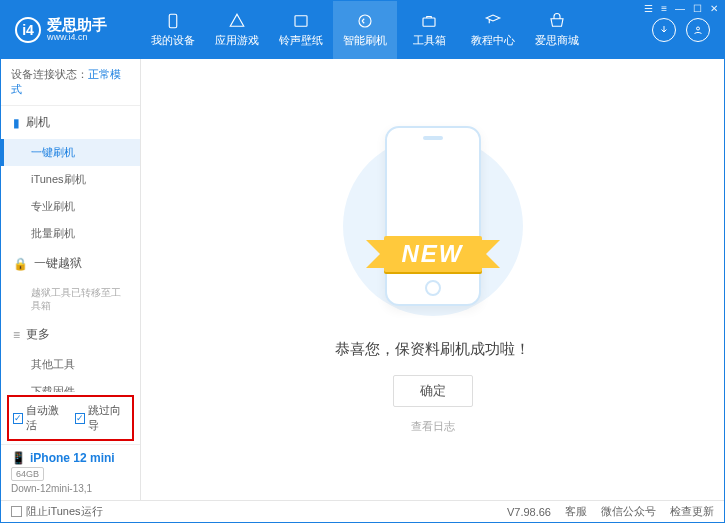 The height and width of the screenshot is (523, 725). Describe the element at coordinates (70, 264) in the screenshot. I see `sidebar-group-jailbreak: 🔒一键越狱` at that location.